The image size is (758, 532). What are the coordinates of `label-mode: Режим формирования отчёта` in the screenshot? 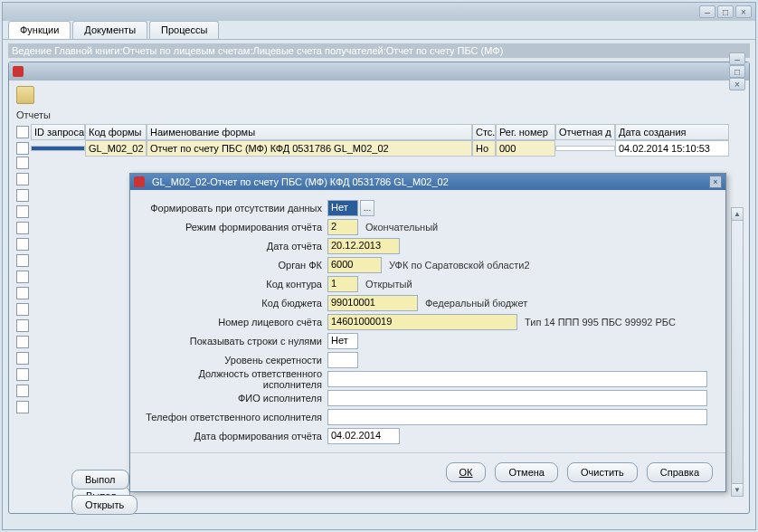 It's located at (234, 227).